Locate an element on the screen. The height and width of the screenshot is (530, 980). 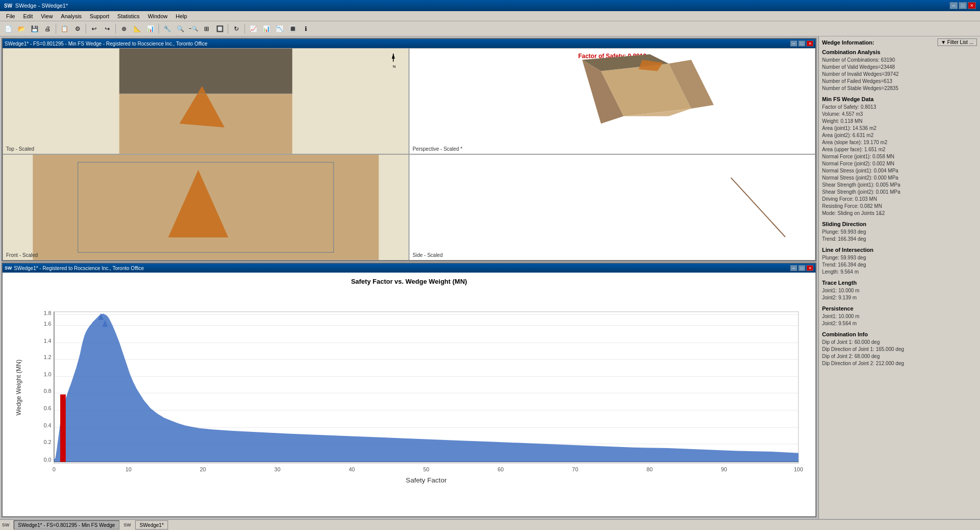
line-of-intersection-title: Line of Intersection is located at coordinates (900, 250).